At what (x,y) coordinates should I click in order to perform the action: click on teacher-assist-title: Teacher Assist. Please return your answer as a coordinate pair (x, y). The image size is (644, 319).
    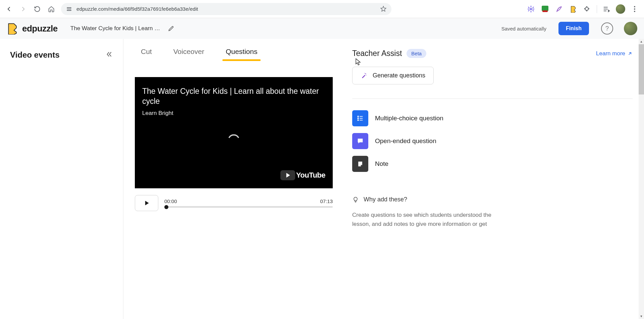
    Looking at the image, I should click on (377, 54).